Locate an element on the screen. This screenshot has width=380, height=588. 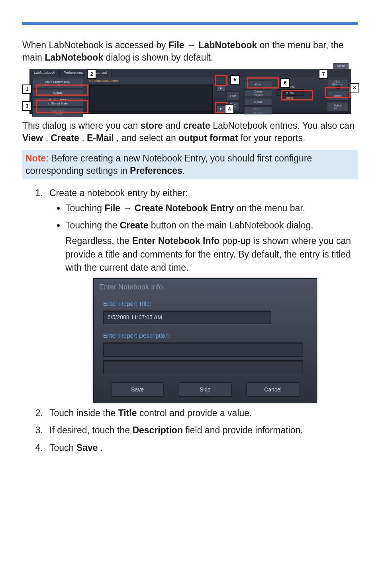
divider-rule is located at coordinates (190, 24).